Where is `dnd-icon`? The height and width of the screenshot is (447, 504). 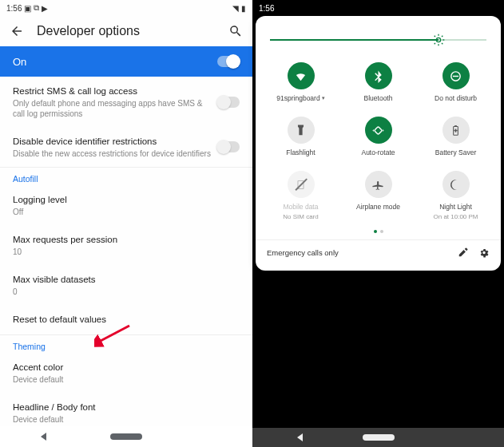
dnd-icon is located at coordinates (456, 76).